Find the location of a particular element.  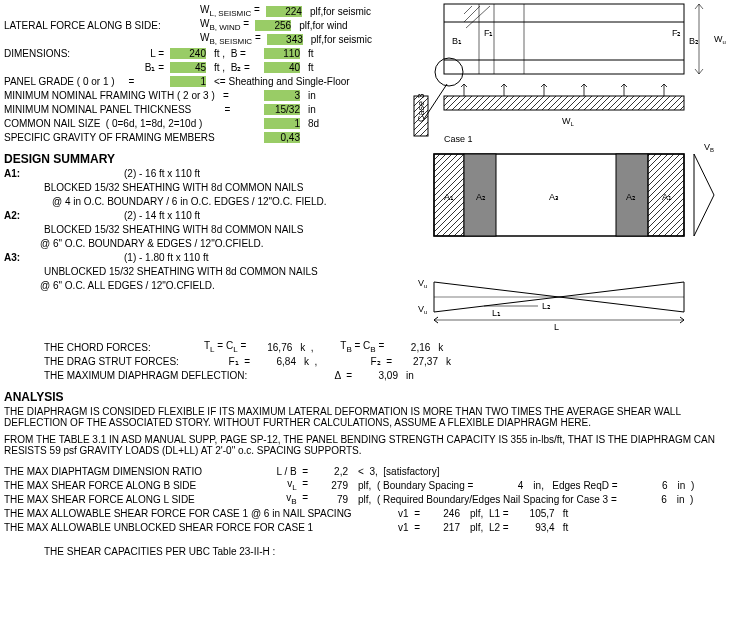

L2-unit: ft is located at coordinates (566, 528).